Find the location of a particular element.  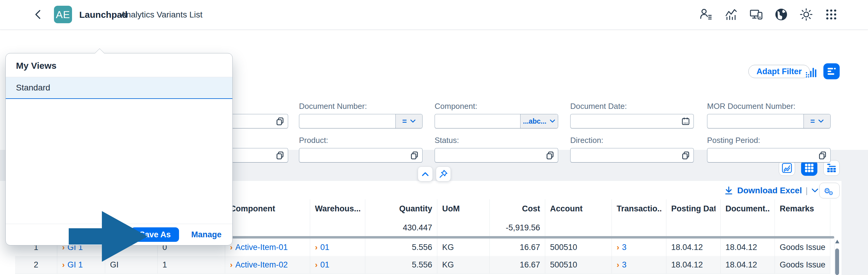

scroll-up-icon is located at coordinates (837, 241).